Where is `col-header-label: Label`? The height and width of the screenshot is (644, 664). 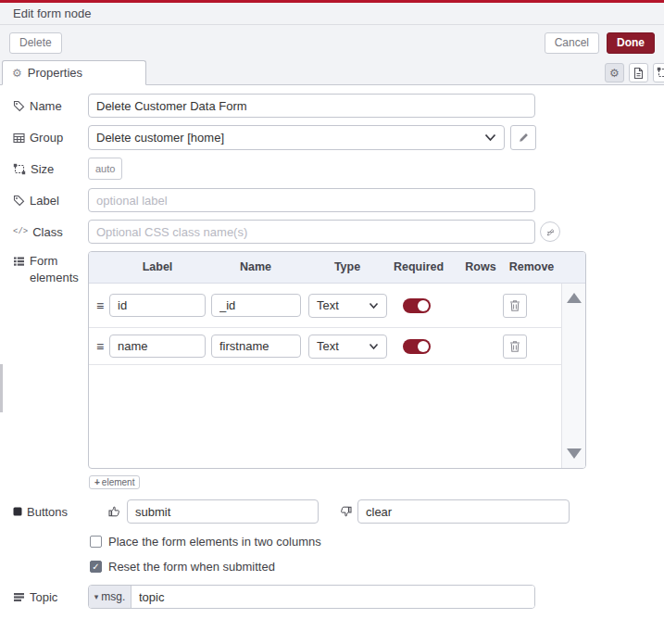 col-header-label: Label is located at coordinates (157, 267).